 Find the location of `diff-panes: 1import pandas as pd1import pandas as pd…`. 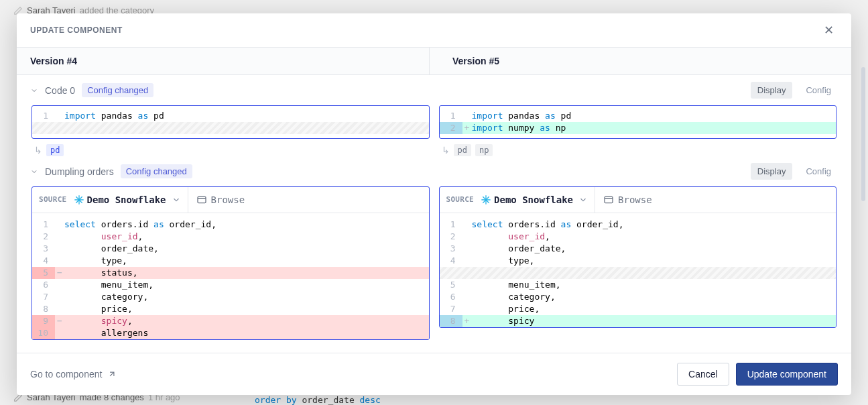

diff-panes: 1import pandas as pd1import pandas as pd… is located at coordinates (434, 122).